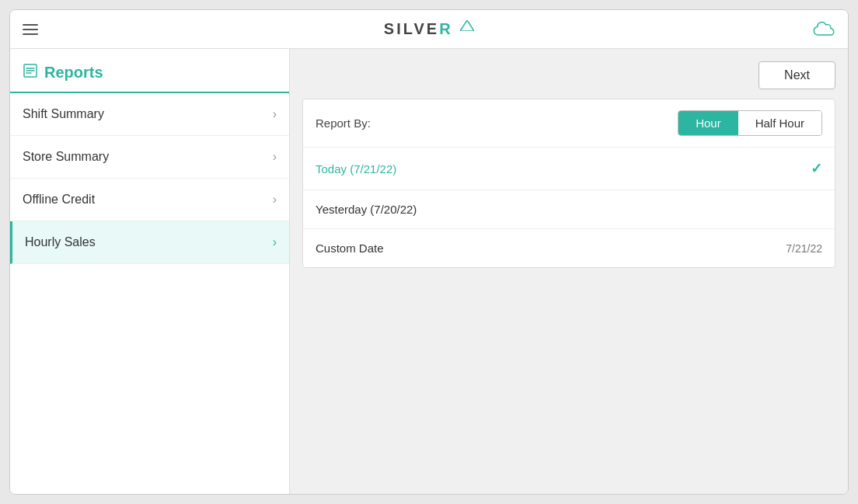 Image resolution: width=858 pixels, height=504 pixels. I want to click on cloud-icon, so click(824, 30).